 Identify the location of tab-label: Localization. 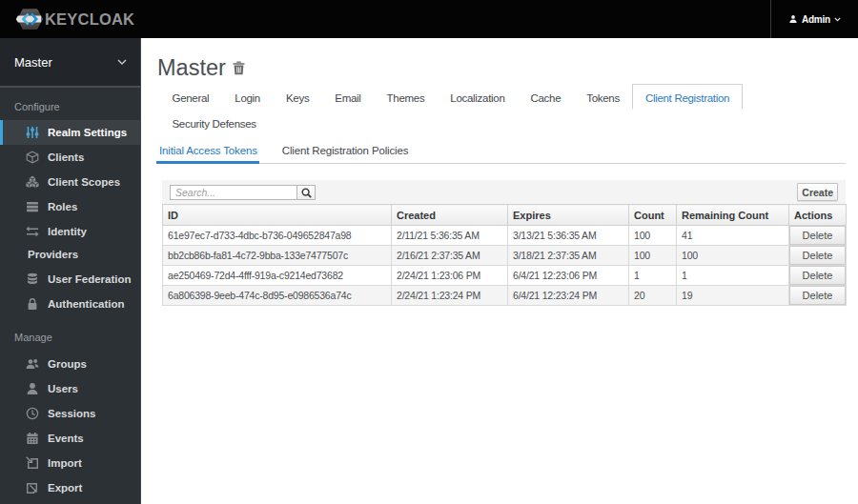
(478, 97).